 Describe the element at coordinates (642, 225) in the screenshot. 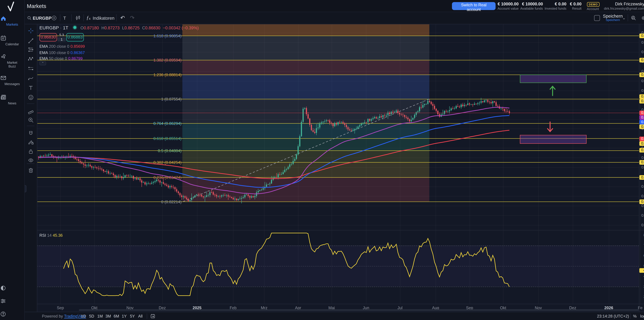

I see `price-axis-label: 0.81000` at that location.